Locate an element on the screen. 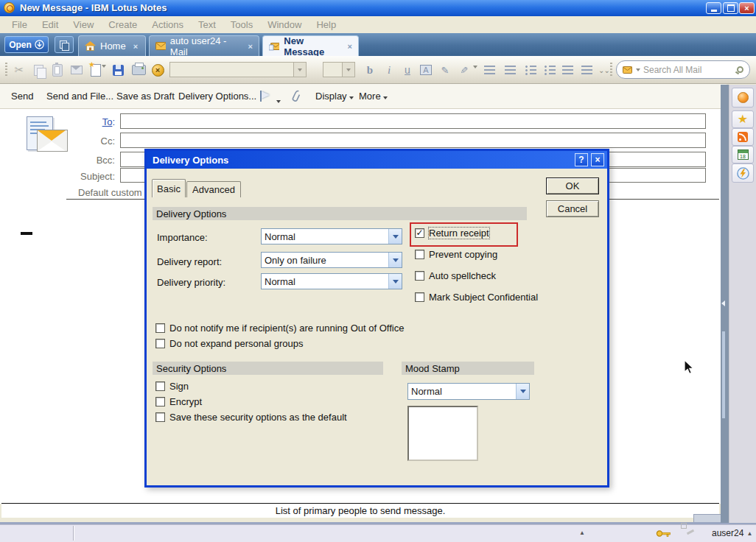 This screenshot has width=756, height=542. open-button: Open is located at coordinates (27, 44).